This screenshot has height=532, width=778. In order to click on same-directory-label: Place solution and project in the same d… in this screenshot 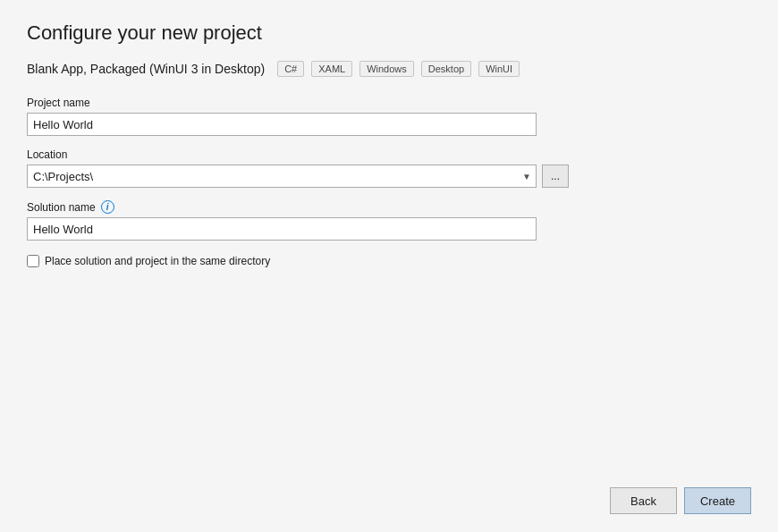, I will do `click(157, 261)`.